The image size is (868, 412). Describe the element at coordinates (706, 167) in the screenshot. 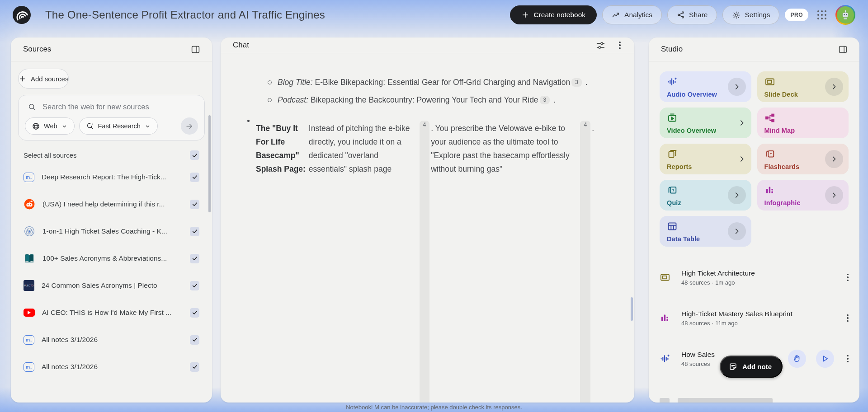

I see `studio-tile-label: Reports` at that location.